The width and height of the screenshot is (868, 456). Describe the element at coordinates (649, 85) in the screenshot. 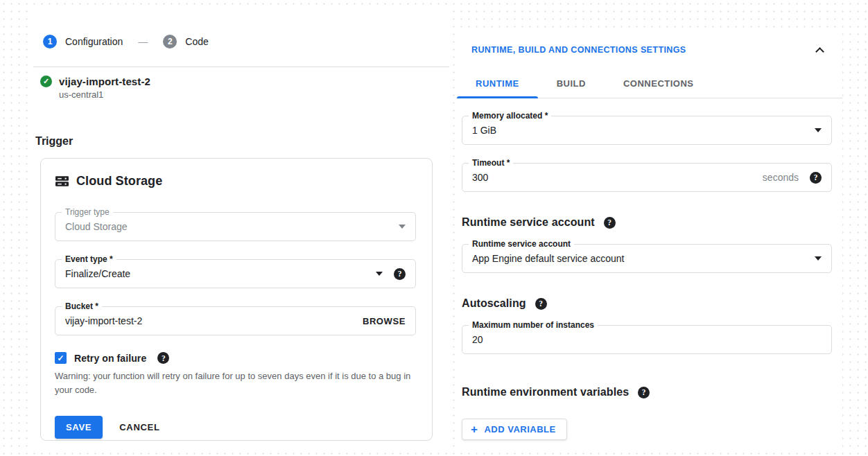

I see `settings-tabs: RUNTIME BUILD CONNECTIONS` at that location.